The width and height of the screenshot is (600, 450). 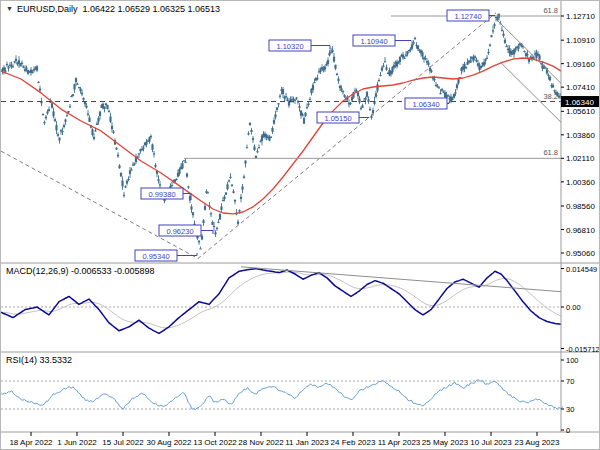 I want to click on macd-tick-label: 0.00, so click(x=574, y=308).